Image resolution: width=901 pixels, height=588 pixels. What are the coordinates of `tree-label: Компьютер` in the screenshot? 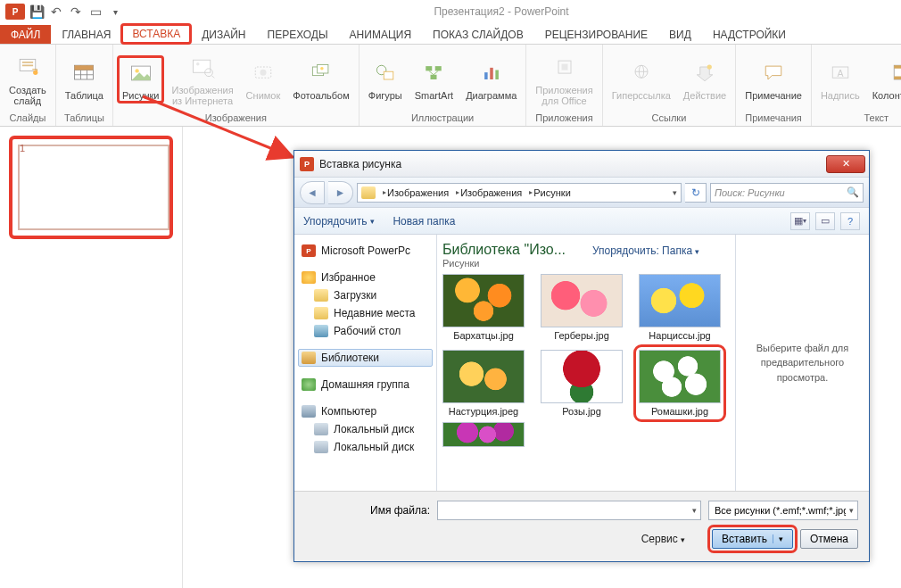 It's located at (349, 411).